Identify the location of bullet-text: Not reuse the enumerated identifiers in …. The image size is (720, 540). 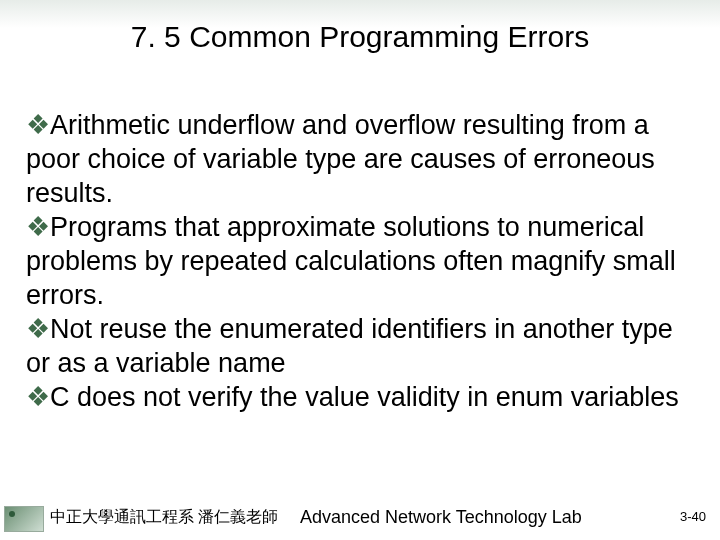
(350, 346).